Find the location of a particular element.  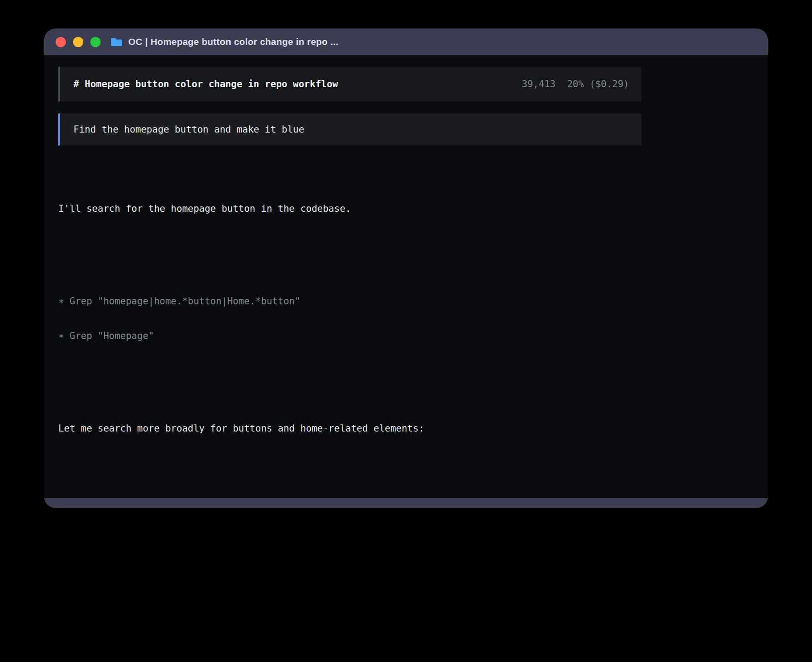

tool-call-line: ∗ Grep "Homepage" is located at coordinates (350, 336).